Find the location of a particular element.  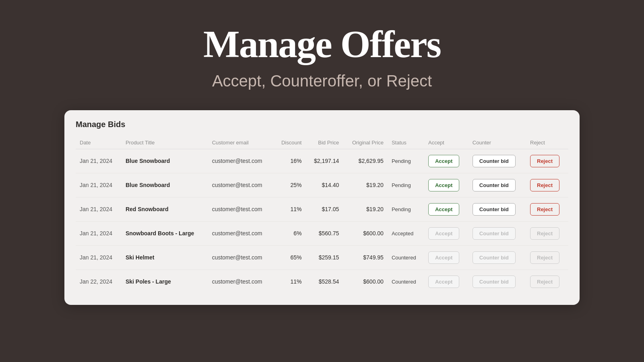

col-counter: Counter is located at coordinates (497, 143).